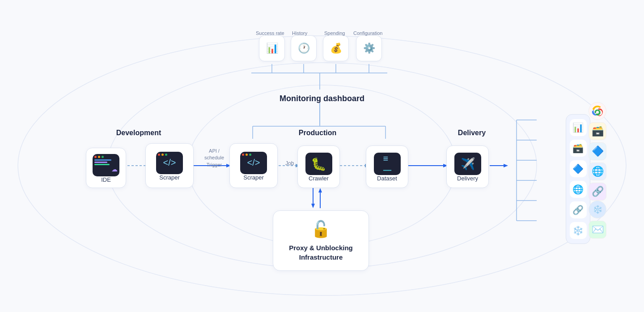  What do you see at coordinates (254, 178) in the screenshot?
I see `scraper-prod-label: Scraper` at bounding box center [254, 178].